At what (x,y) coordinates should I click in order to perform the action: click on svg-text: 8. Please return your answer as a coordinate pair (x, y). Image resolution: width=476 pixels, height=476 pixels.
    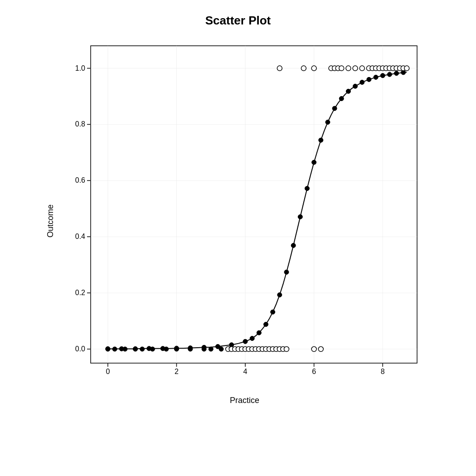
    Looking at the image, I should click on (383, 372).